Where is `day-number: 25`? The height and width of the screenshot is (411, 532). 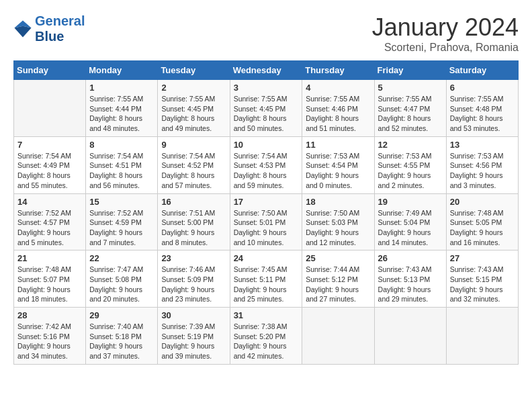
day-number: 25 is located at coordinates (338, 258).